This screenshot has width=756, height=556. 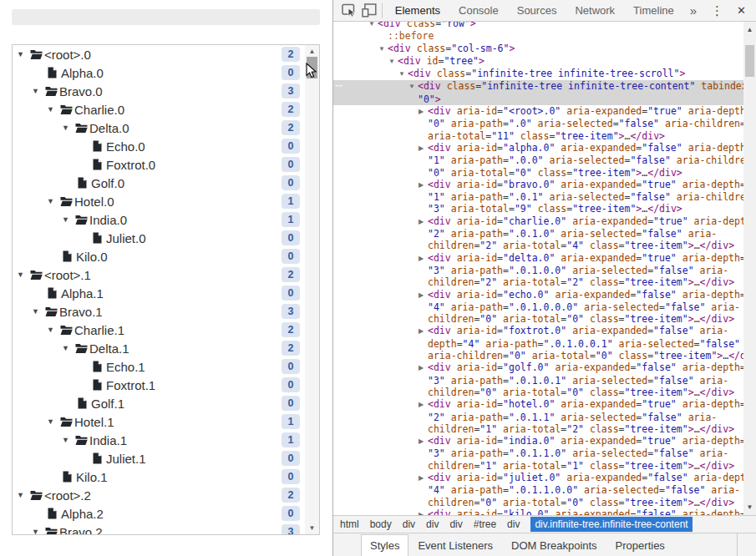 What do you see at coordinates (159, 495) in the screenshot?
I see `tree-node-row: ▼<root>.22` at bounding box center [159, 495].